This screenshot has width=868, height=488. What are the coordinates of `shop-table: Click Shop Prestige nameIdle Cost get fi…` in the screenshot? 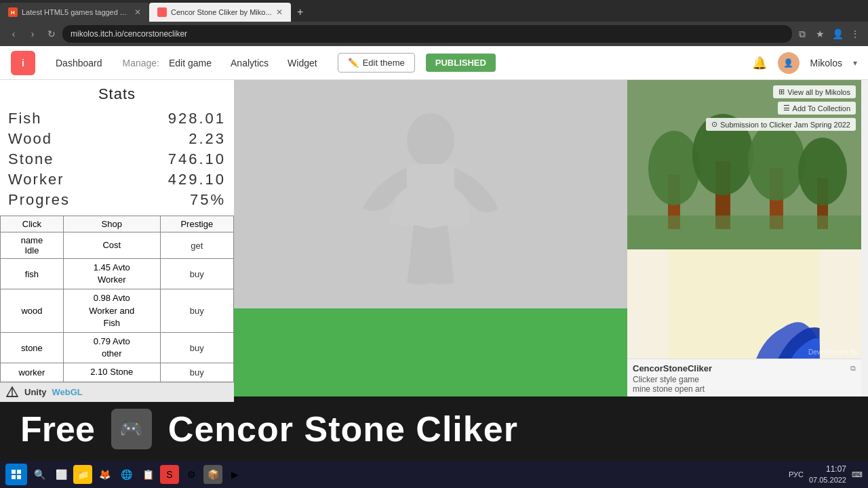 It's located at (117, 299).